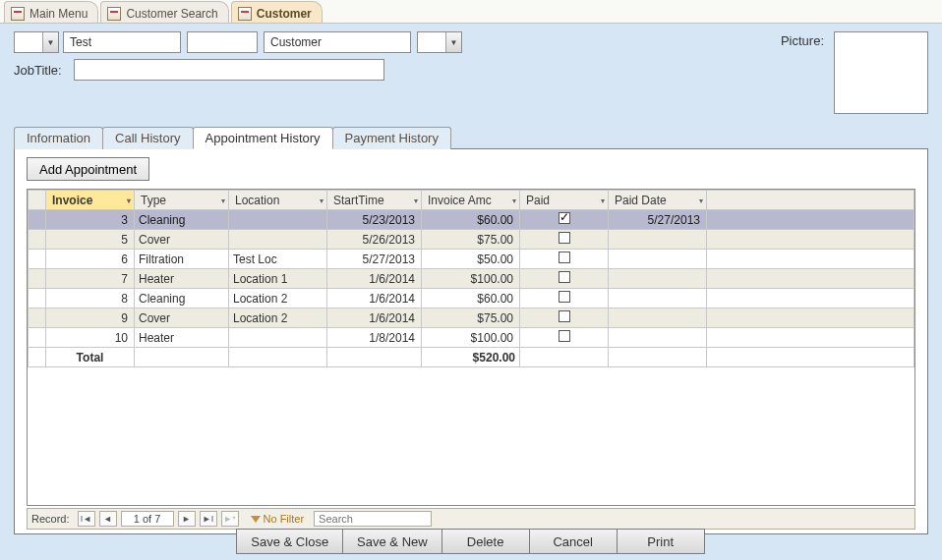 Image resolution: width=942 pixels, height=560 pixels. I want to click on cell-starttime: 5/23/2013, so click(375, 220).